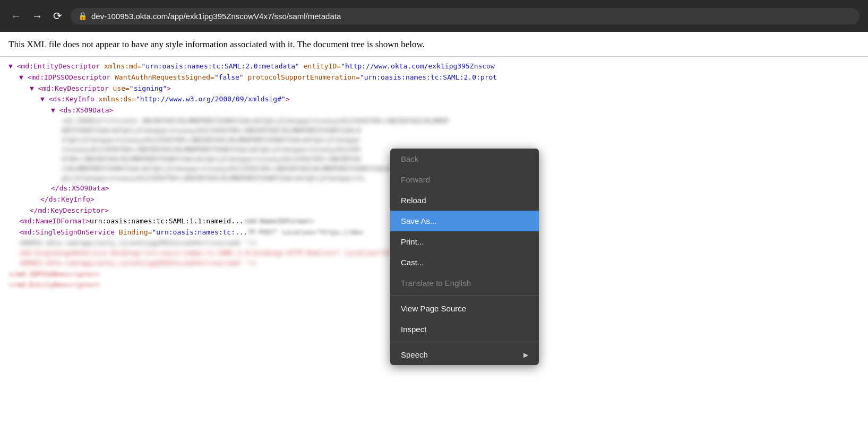 The width and height of the screenshot is (868, 443). What do you see at coordinates (433, 309) in the screenshot?
I see `menu-item-view-source-label: View Page Source` at bounding box center [433, 309].